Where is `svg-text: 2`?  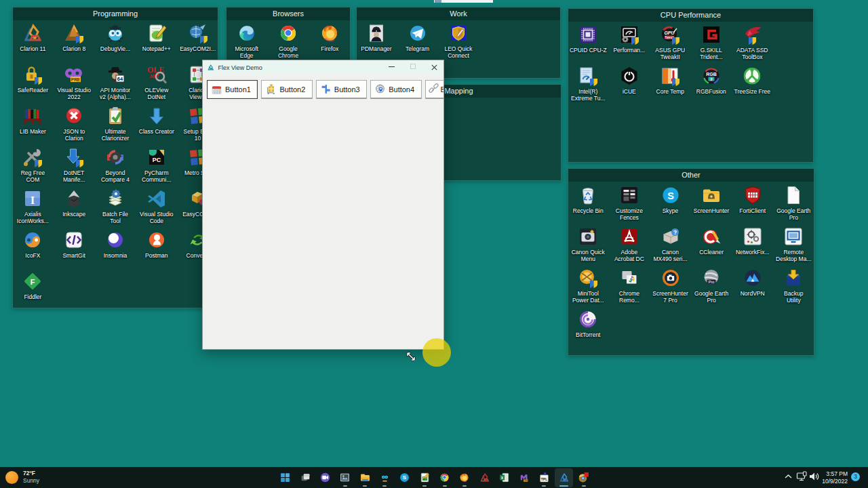 svg-text: 2 is located at coordinates (711, 79).